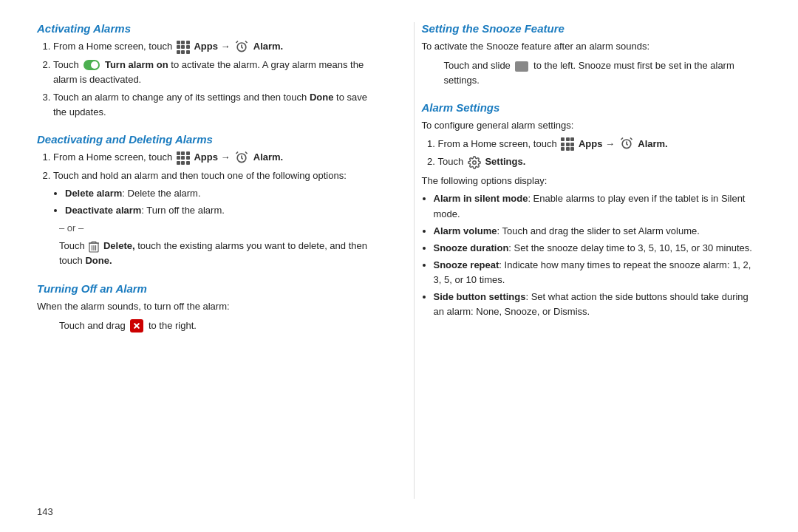 This screenshot has width=798, height=532. I want to click on alarm-settings-step1: From a Home screen, touch Apps →, so click(600, 145).